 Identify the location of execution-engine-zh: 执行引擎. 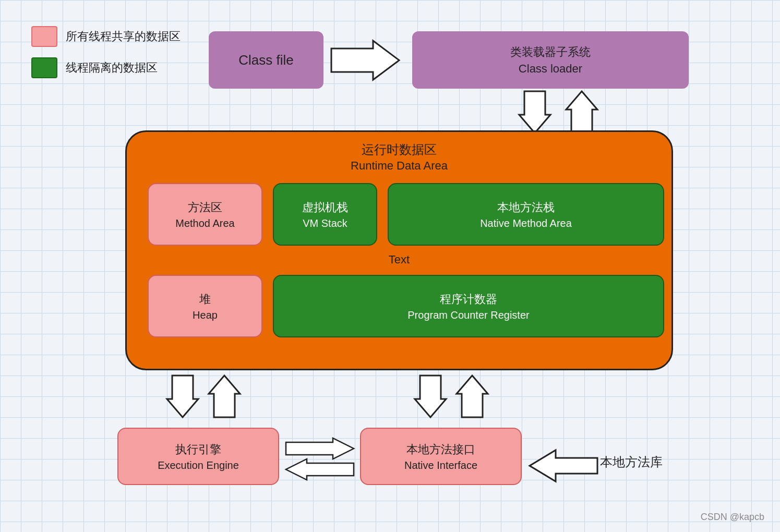
(198, 450).